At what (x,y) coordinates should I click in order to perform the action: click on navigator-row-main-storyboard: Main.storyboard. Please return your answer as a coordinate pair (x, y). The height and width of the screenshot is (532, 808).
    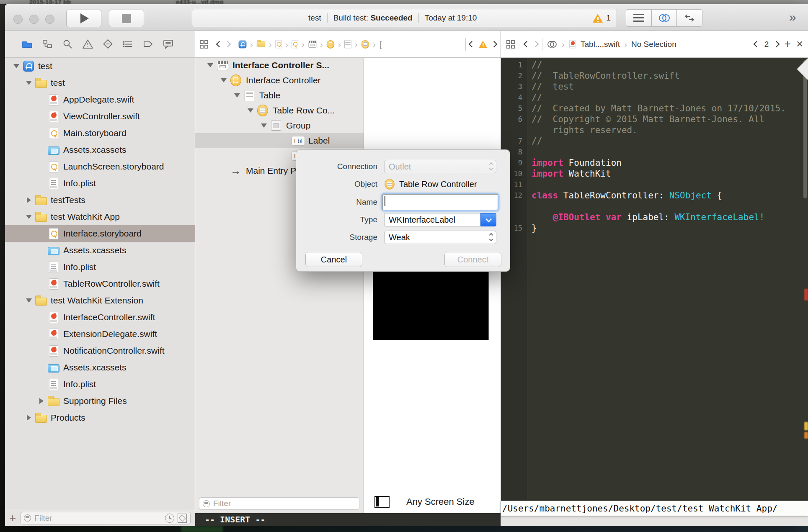
    Looking at the image, I should click on (100, 133).